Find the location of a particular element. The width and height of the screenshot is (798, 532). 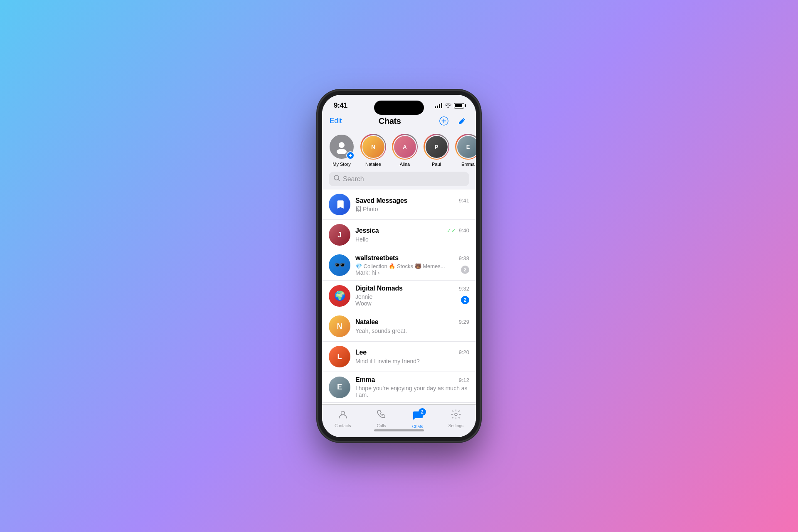

stories-row: + My Story N Natalee A is located at coordinates (399, 151).